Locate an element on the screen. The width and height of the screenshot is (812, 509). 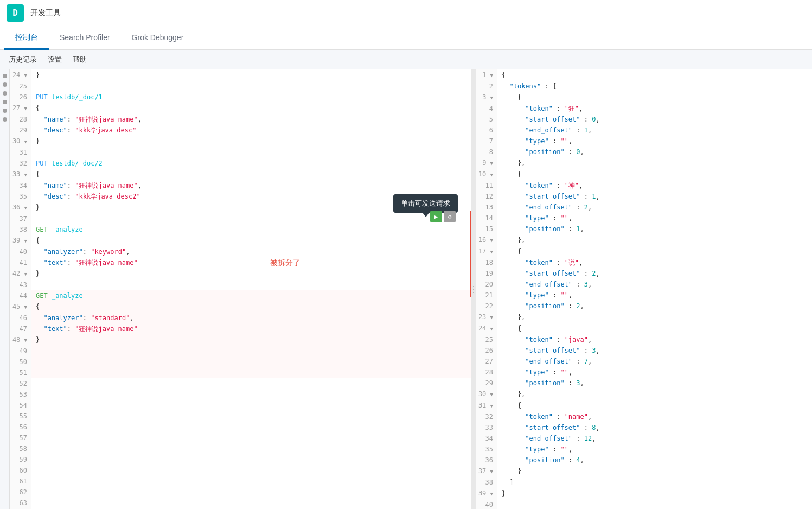
table-row: 7 "type" : "", is located at coordinates (644, 141).